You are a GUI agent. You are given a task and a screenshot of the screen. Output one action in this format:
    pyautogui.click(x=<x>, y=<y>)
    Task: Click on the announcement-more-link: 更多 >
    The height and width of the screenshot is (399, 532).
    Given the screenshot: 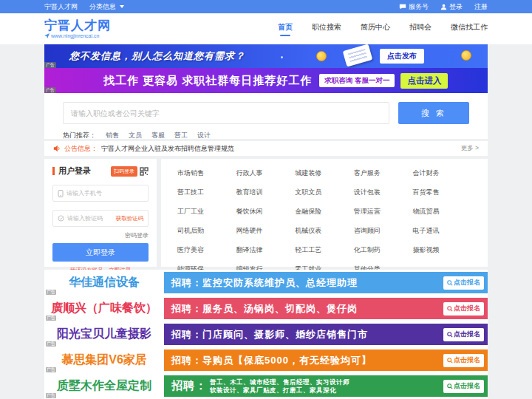 What is the action you would take?
    pyautogui.click(x=470, y=149)
    